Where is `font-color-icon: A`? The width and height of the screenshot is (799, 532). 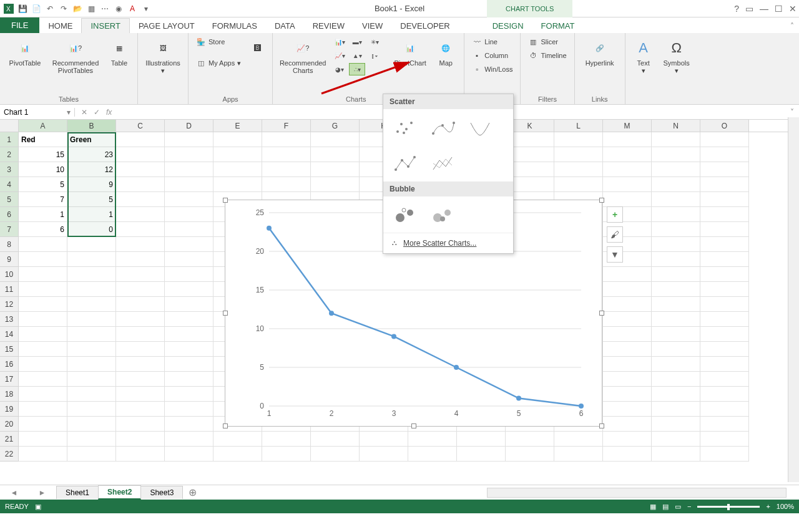 font-color-icon: A is located at coordinates (132, 9).